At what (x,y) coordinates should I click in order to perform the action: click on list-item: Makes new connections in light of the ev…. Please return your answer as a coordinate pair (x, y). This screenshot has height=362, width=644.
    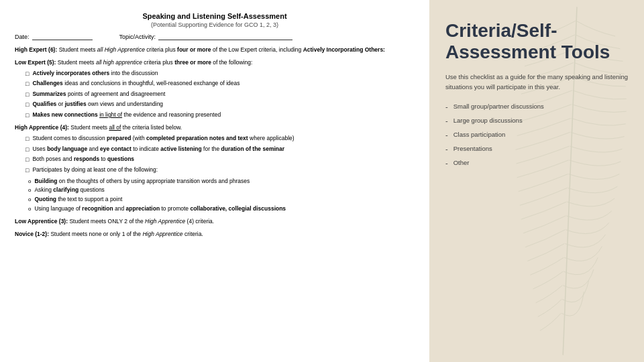
    Looking at the image, I should click on (220, 115).